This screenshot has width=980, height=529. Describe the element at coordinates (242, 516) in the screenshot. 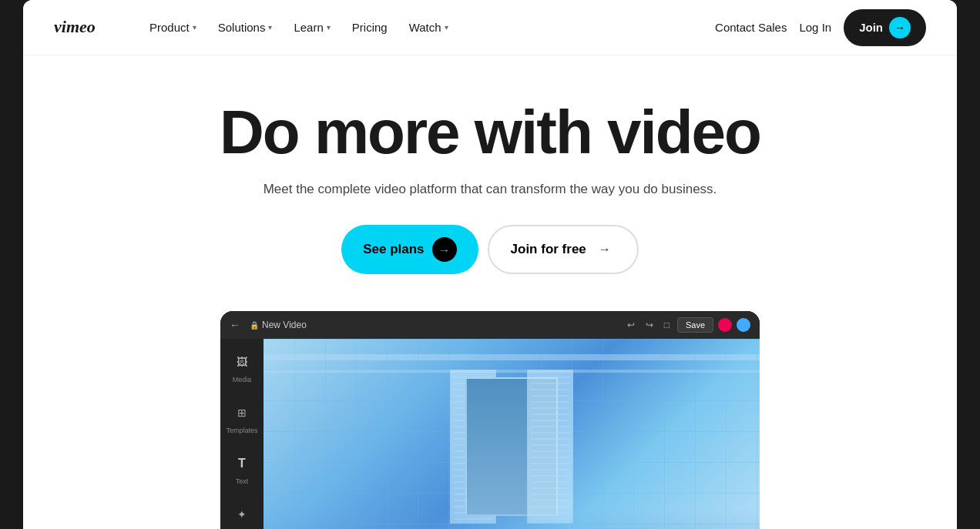

I see `sidebar-item-graphics: ✦ Graphics` at that location.